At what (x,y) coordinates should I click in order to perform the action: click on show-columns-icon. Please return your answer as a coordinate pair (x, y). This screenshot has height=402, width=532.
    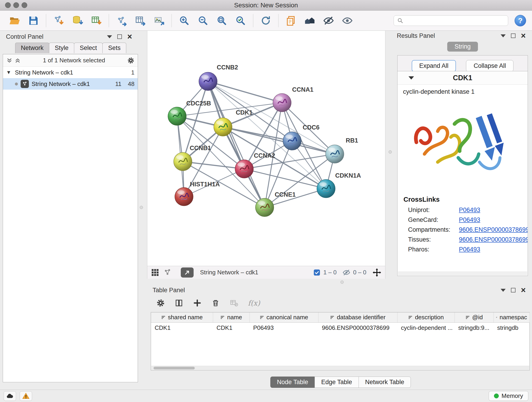
    Looking at the image, I should click on (179, 303).